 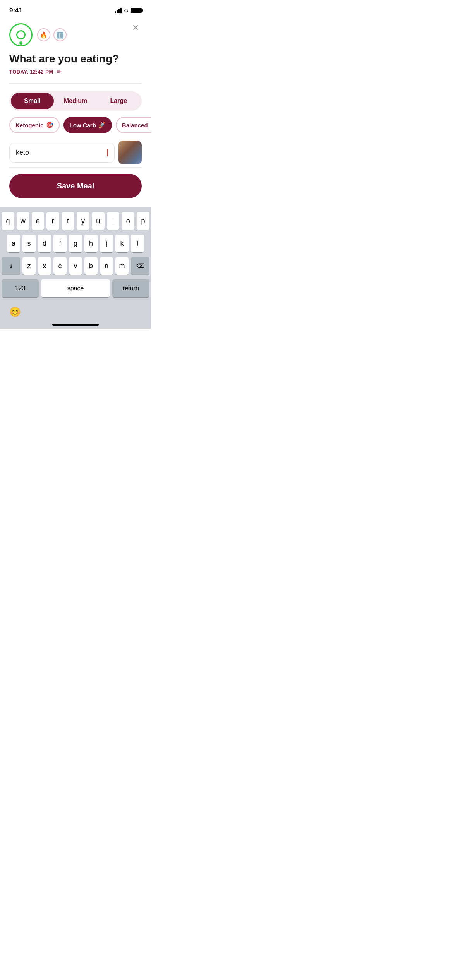 What do you see at coordinates (29, 266) in the screenshot?
I see `key-z: z` at bounding box center [29, 266].